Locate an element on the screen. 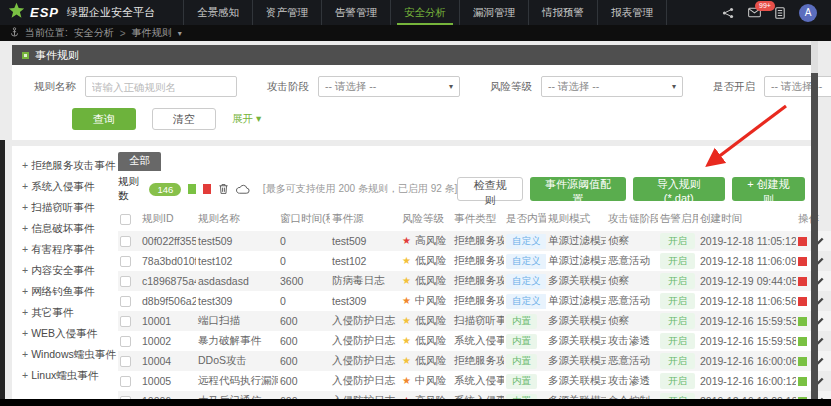  brand-logo: ESP 绿盟企业安全平台 is located at coordinates (82, 12).